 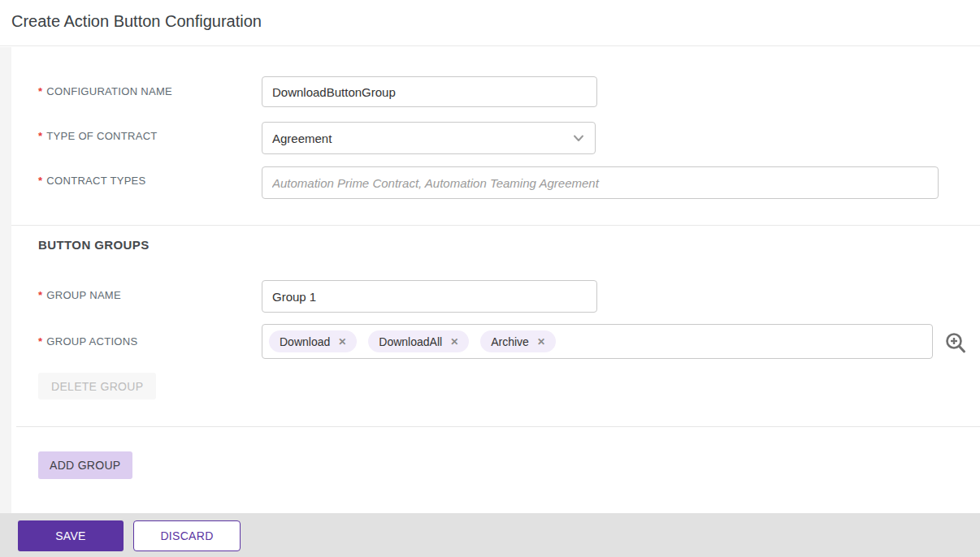 What do you see at coordinates (410, 342) in the screenshot?
I see `group-action-tag-label: DownloadAll` at bounding box center [410, 342].